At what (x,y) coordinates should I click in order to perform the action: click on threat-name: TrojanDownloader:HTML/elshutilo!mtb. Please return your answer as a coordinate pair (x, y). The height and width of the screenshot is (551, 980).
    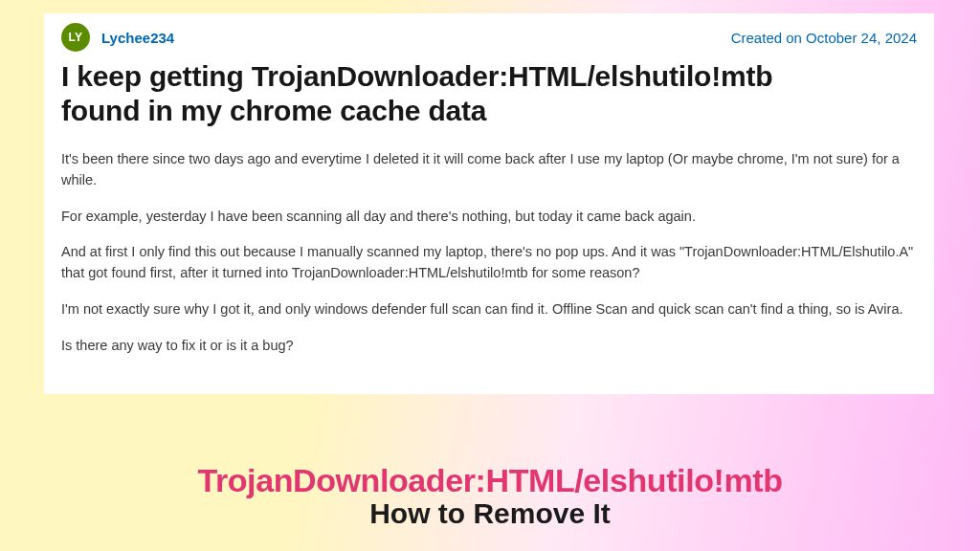
    Looking at the image, I should click on (490, 480).